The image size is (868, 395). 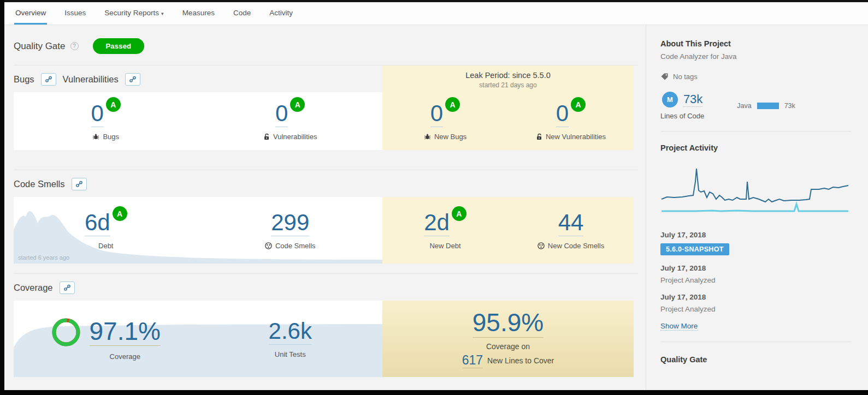 What do you see at coordinates (120, 214) in the screenshot?
I see `debt-rating-badge: A` at bounding box center [120, 214].